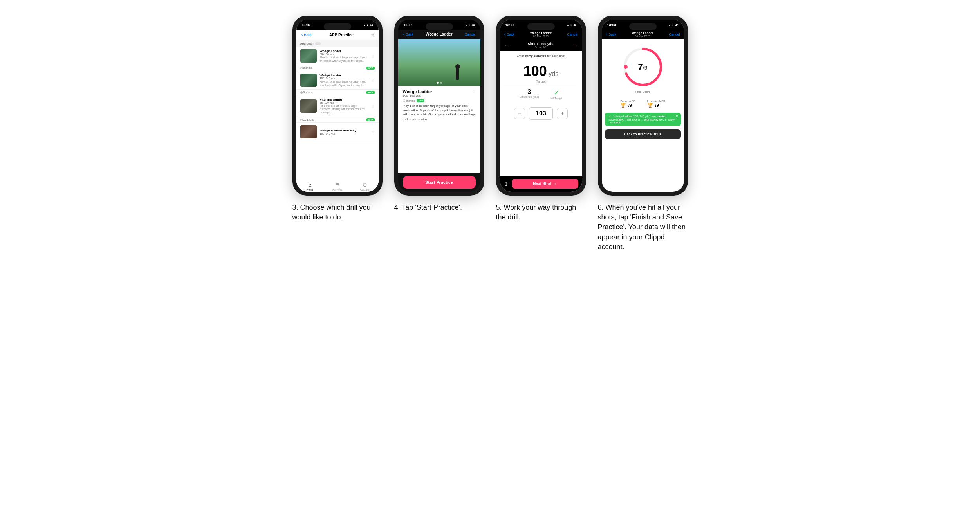  I want to click on tab-activities-label: Activities, so click(337, 189).